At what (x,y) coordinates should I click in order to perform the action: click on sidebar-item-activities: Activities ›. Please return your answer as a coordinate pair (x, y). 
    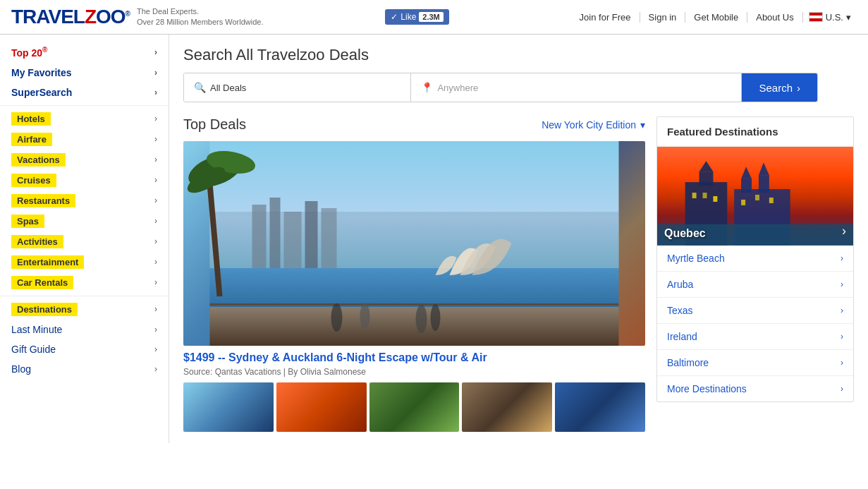
    Looking at the image, I should click on (85, 241).